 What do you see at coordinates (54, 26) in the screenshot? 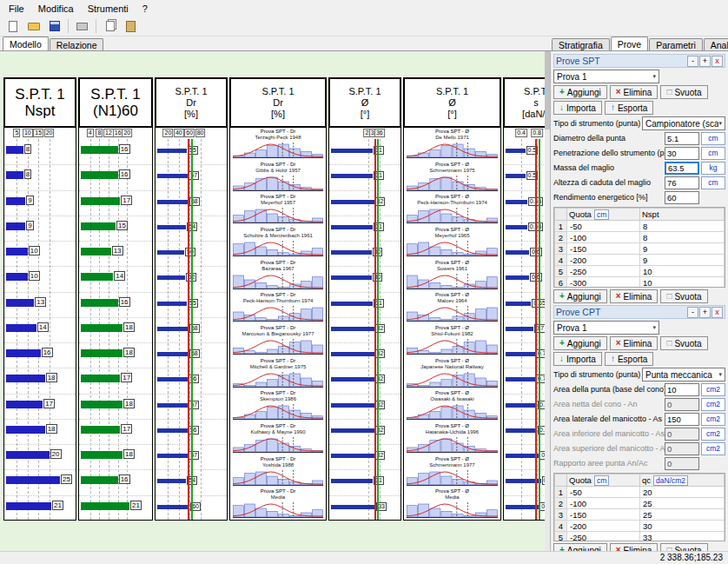
I see `save-button` at bounding box center [54, 26].